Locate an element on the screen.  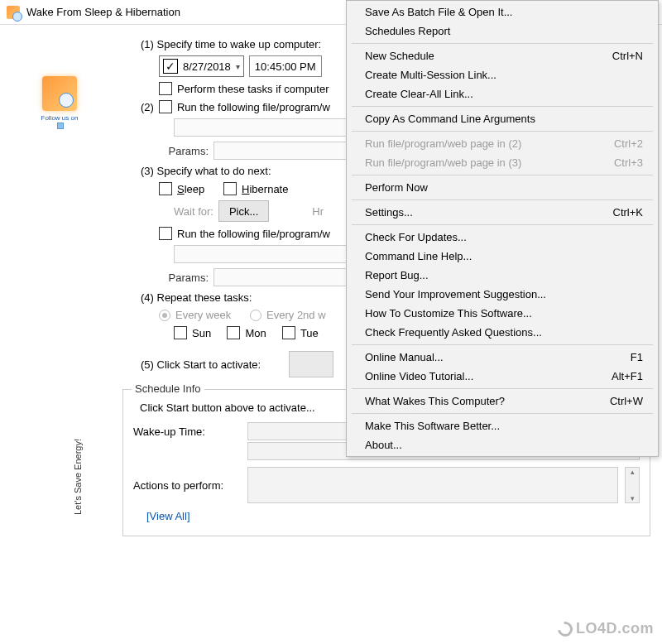
hibernate-checkbox is located at coordinates (230, 189).